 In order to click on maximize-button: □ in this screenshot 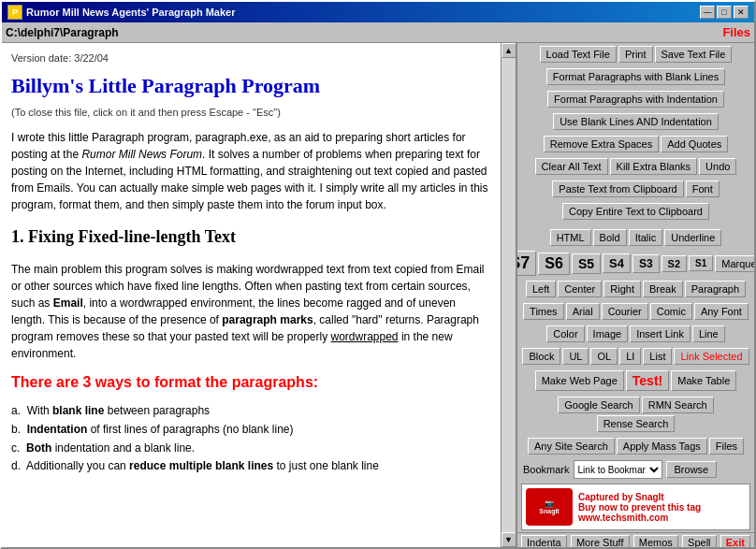, I will do `click(724, 12)`.